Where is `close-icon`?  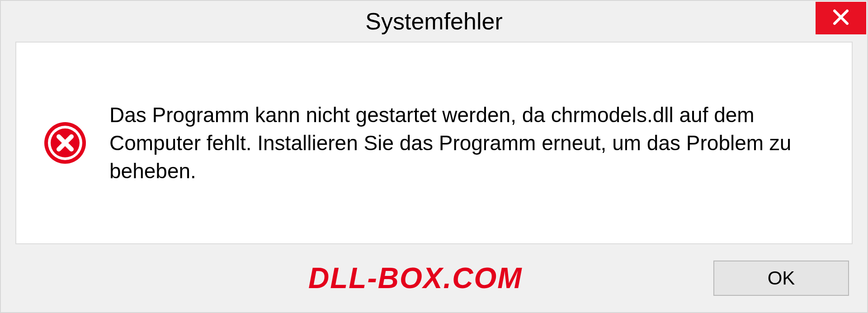 close-icon is located at coordinates (841, 18).